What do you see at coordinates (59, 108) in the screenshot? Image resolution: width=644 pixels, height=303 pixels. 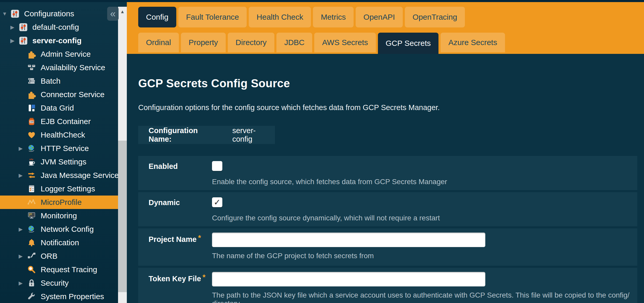 I see `sidebar-item-data-grid: Data Grid` at bounding box center [59, 108].